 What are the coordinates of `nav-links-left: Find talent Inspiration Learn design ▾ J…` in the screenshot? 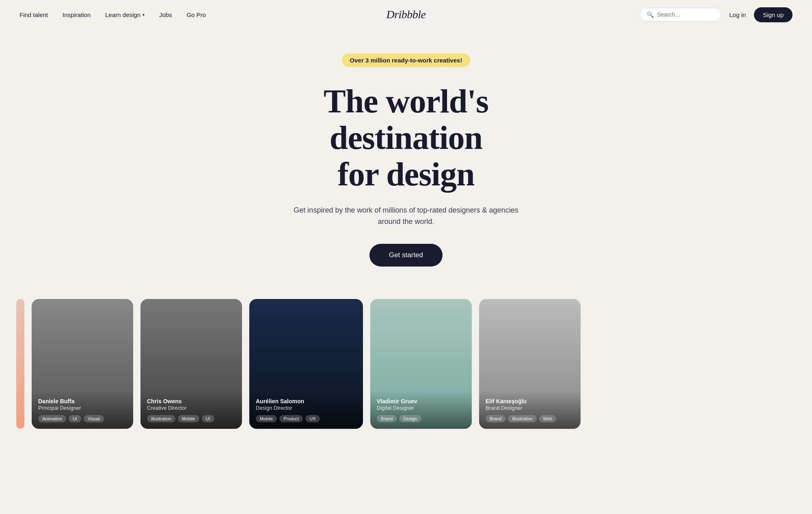 It's located at (113, 15).